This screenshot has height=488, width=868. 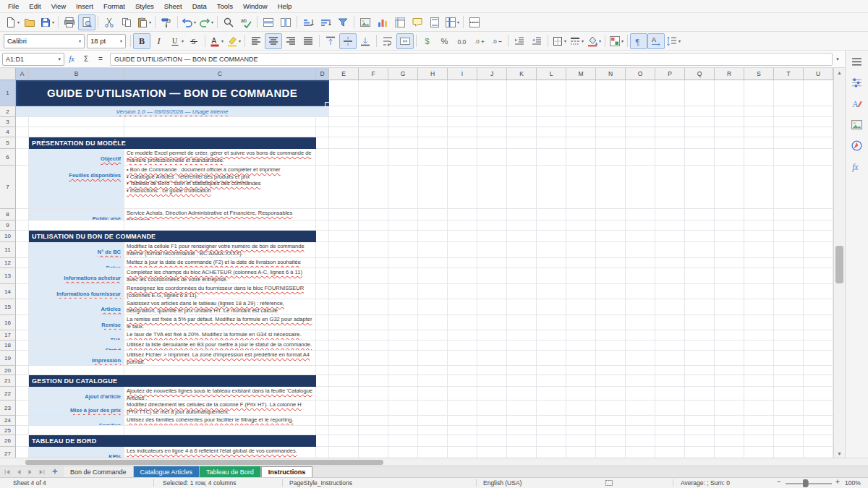 What do you see at coordinates (670, 215) in the screenshot?
I see `cell-p8` at bounding box center [670, 215].